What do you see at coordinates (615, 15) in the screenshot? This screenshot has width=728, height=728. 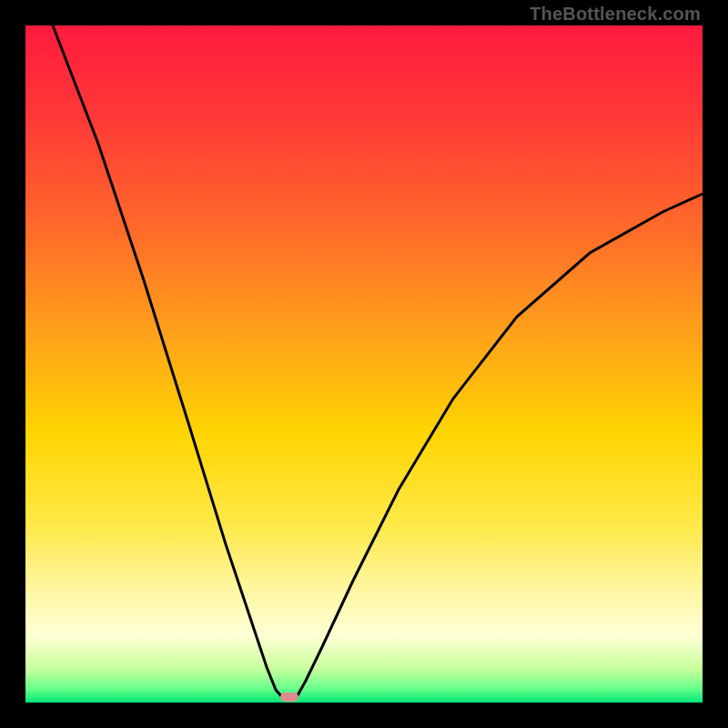 I see `watermark-label: TheBottleneck.com` at bounding box center [615, 15].